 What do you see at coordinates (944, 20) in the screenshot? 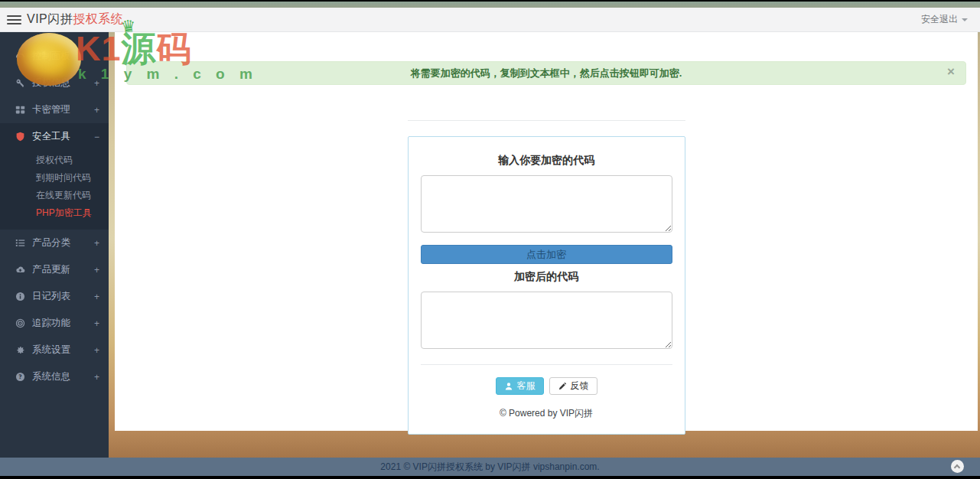
I see `logout-dropdown: 安全退出` at bounding box center [944, 20].